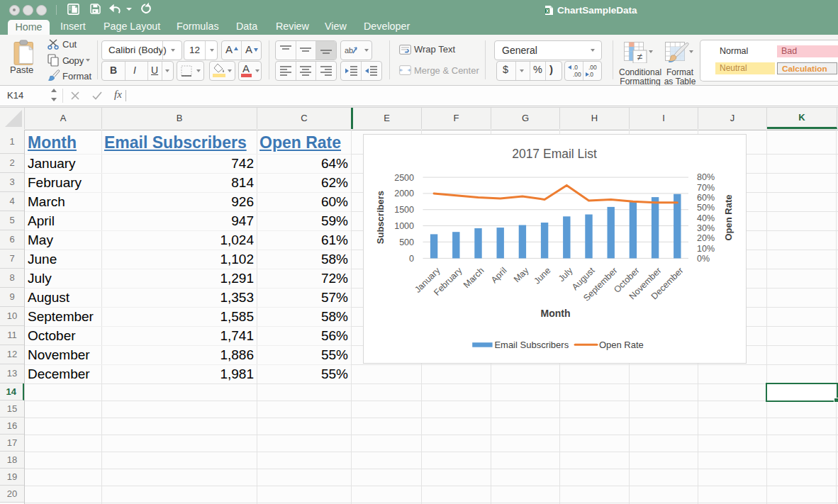 Image resolution: width=838 pixels, height=504 pixels. Describe the element at coordinates (554, 154) in the screenshot. I see `svg-text: 2017 Email List` at that location.